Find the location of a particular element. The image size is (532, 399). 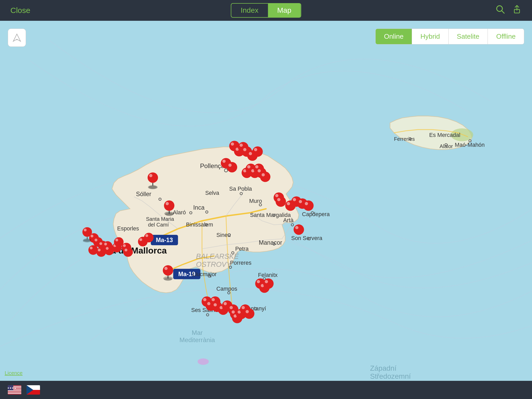

share-button is located at coordinates (517, 10).